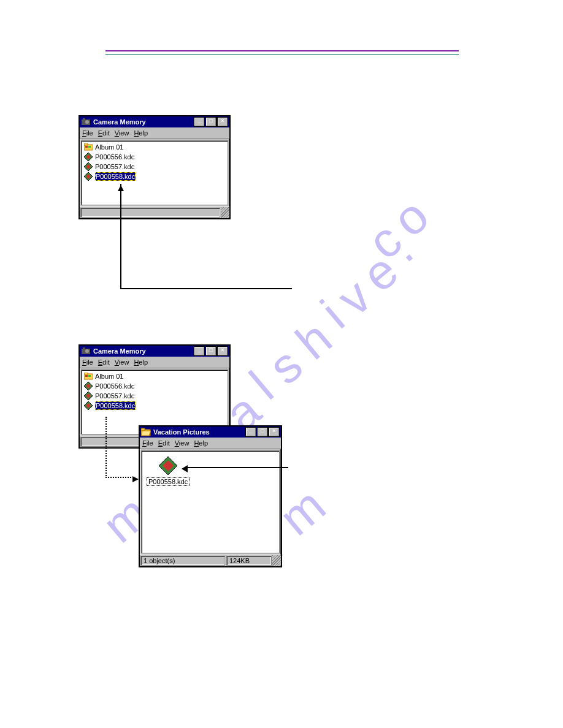  Describe the element at coordinates (210, 560) in the screenshot. I see `statusbar: 1 object(s) 124KB` at that location.